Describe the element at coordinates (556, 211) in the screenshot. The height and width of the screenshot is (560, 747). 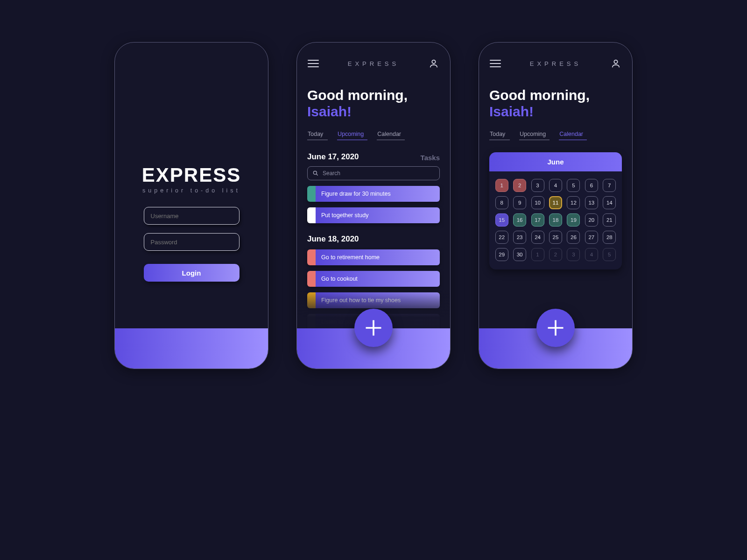
I see `calendar-card: June 12345678910111213141516171819202122…` at that location.